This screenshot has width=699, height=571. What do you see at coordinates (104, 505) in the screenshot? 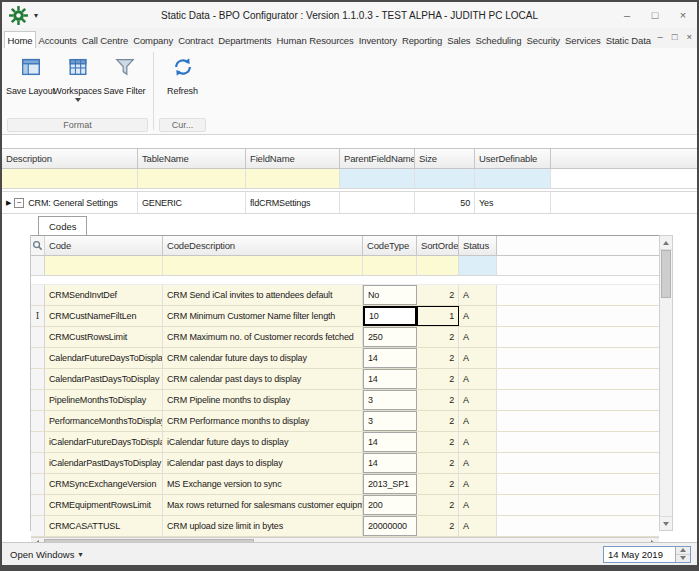
I see `cell-code: CRMEquipmentRowsLimit` at bounding box center [104, 505].